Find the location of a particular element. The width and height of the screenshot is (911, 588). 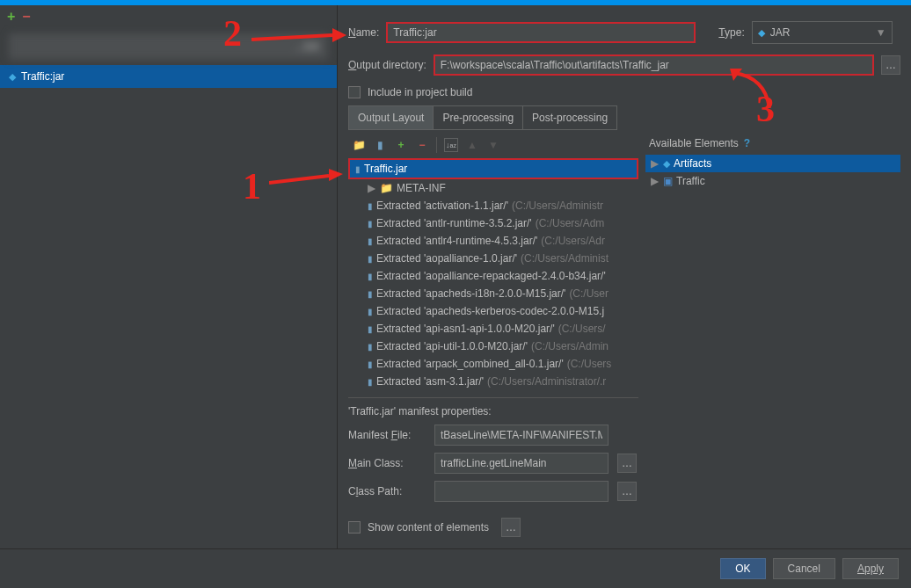

help-icon: ? is located at coordinates (747, 143).